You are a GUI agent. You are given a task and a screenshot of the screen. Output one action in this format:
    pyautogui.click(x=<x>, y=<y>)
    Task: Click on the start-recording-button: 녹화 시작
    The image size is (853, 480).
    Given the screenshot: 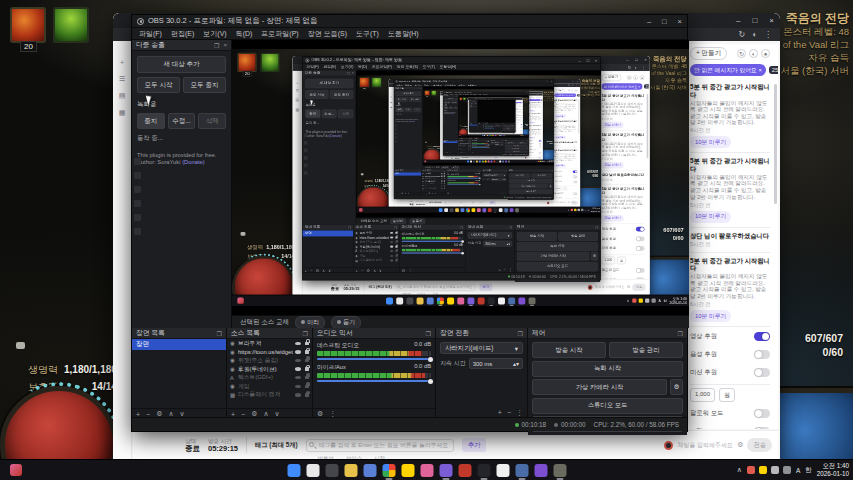 What is the action you would take?
    pyautogui.click(x=558, y=246)
    